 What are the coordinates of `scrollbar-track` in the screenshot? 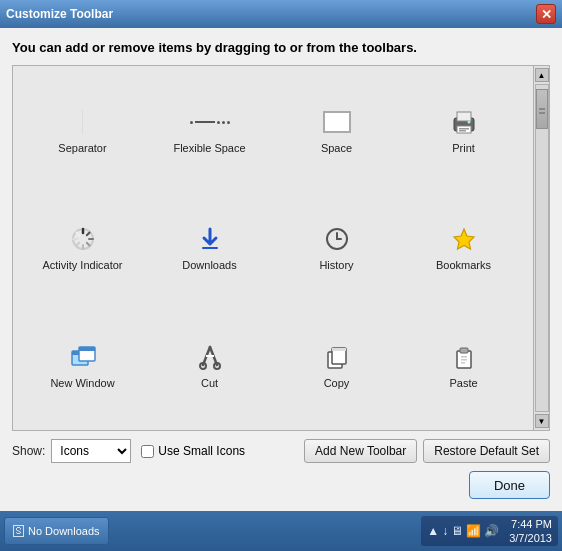 It's located at (542, 248).